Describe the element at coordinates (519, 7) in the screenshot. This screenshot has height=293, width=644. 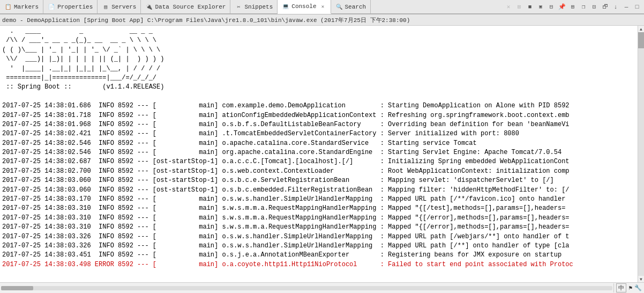
I see `disconnect-button: ⊠` at that location.